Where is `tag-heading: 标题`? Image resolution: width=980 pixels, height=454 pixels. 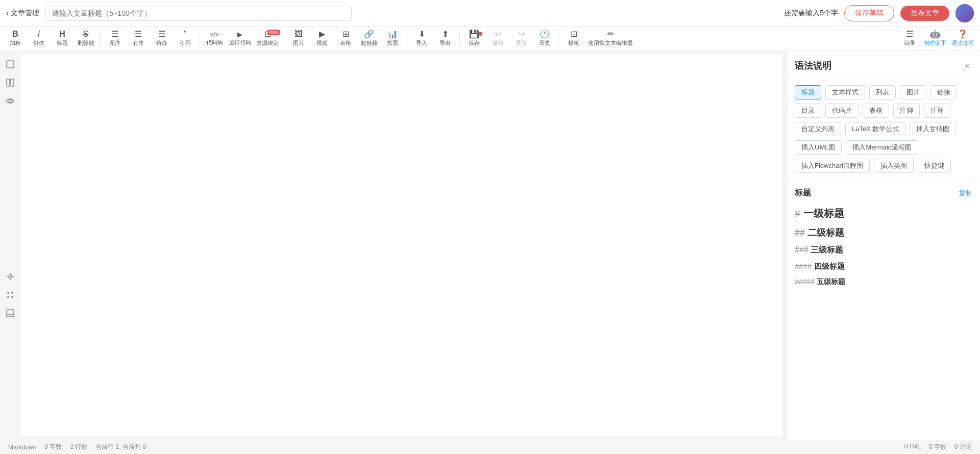
tag-heading: 标题 is located at coordinates (808, 92).